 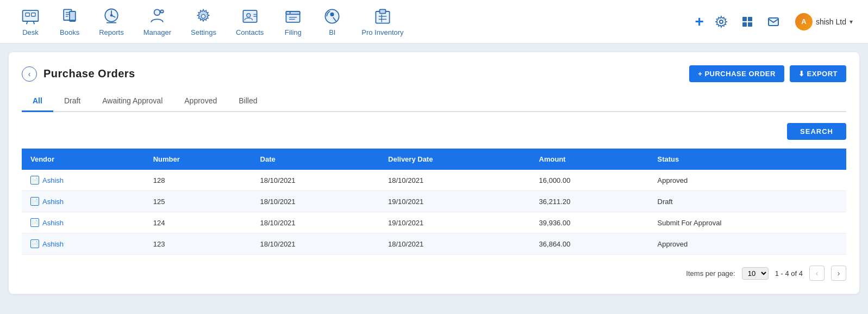 What do you see at coordinates (38, 101) in the screenshot?
I see `tab-all: All` at bounding box center [38, 101].